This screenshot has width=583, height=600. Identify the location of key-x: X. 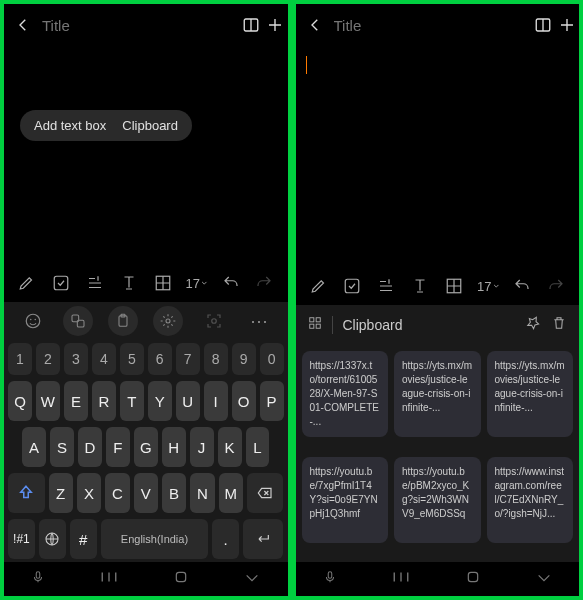
(89, 493).